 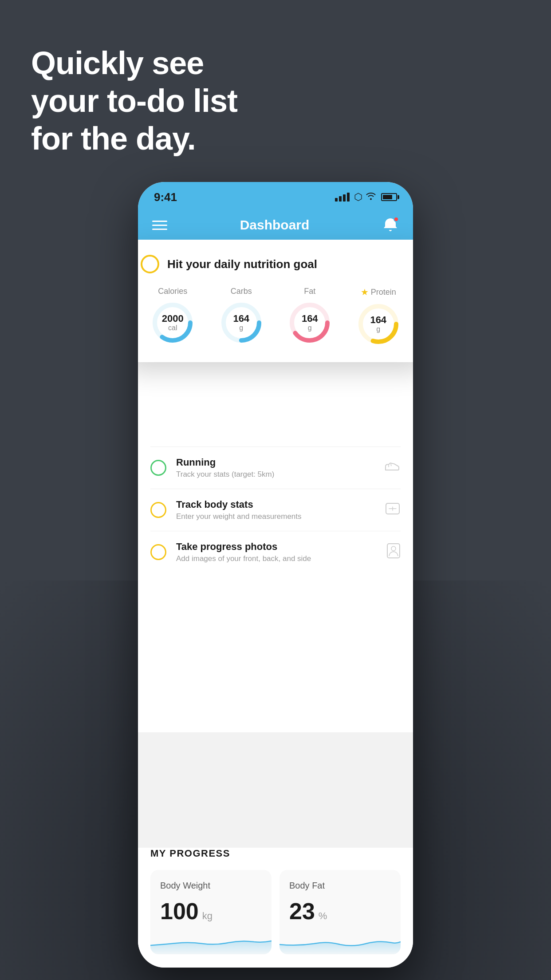 I want to click on todo-text-body-stats: Track body stats Enter your weight and m…, so click(x=276, y=510).